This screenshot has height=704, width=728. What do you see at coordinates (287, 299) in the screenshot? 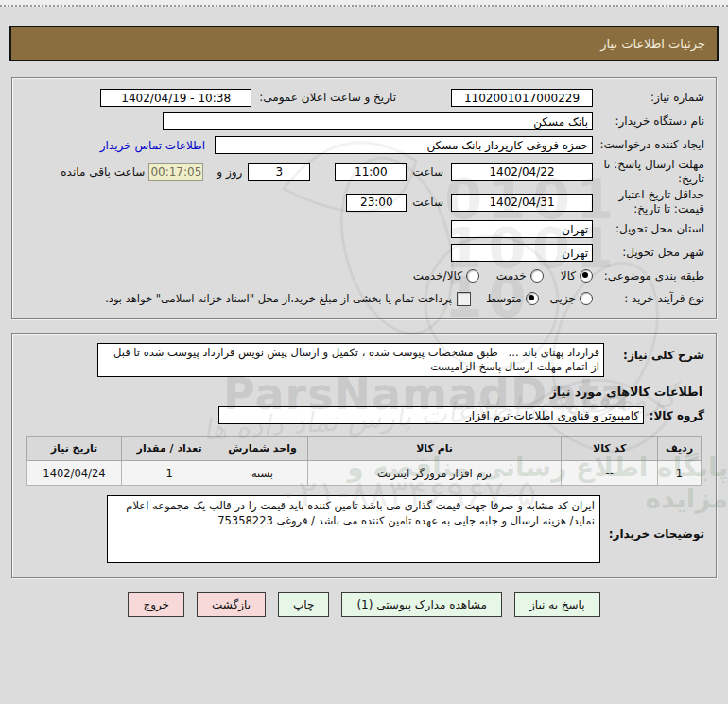
I see `treasury-checkbox-option: پرداخت تمام یا بخشی از مبلغ خرید،از محل …` at bounding box center [287, 299].